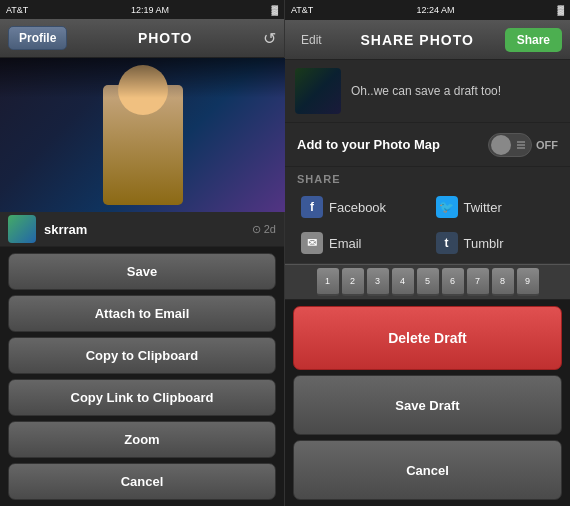  What do you see at coordinates (142, 78) in the screenshot?
I see `photo-overlay` at bounding box center [142, 78].